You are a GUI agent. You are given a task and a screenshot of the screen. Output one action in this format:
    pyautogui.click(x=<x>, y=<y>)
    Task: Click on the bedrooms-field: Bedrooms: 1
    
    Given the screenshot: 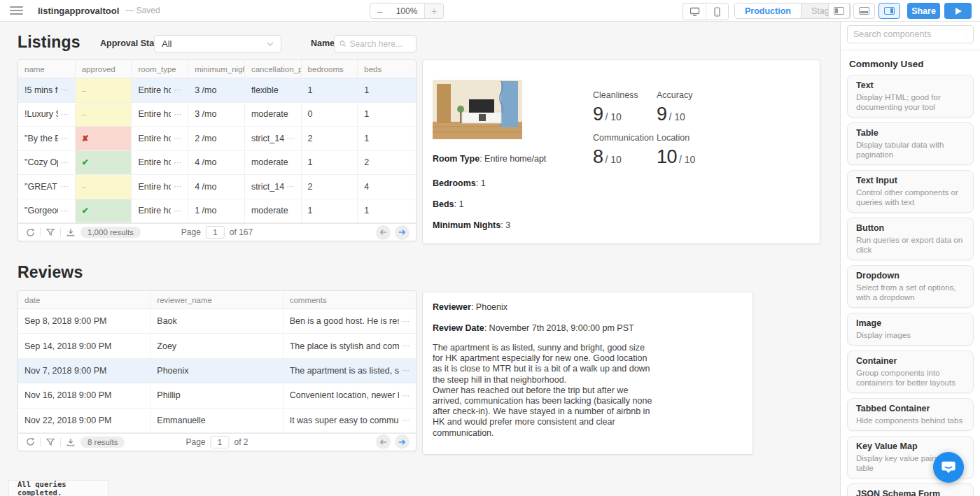 What is the action you would take?
    pyautogui.click(x=459, y=183)
    